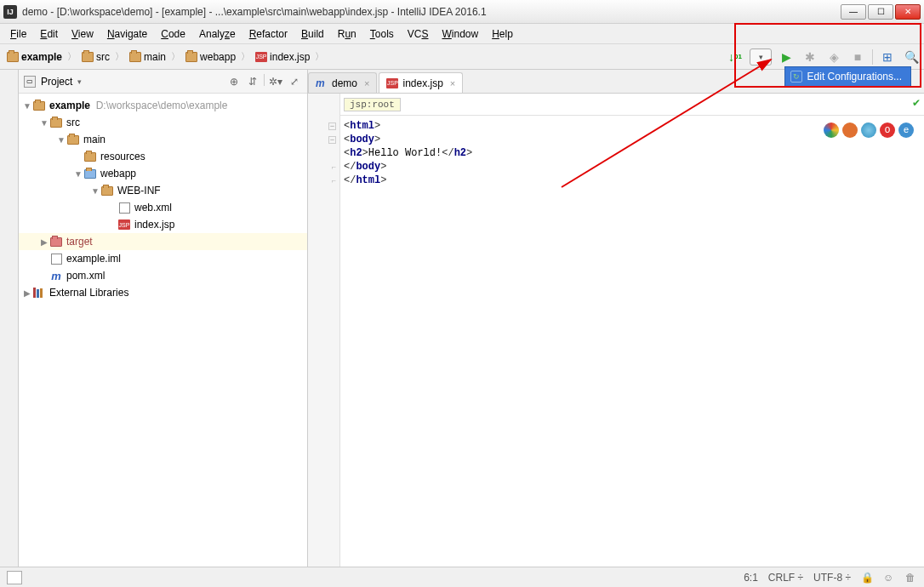  What do you see at coordinates (750, 578) in the screenshot?
I see `status-position: 6:1` at bounding box center [750, 578].